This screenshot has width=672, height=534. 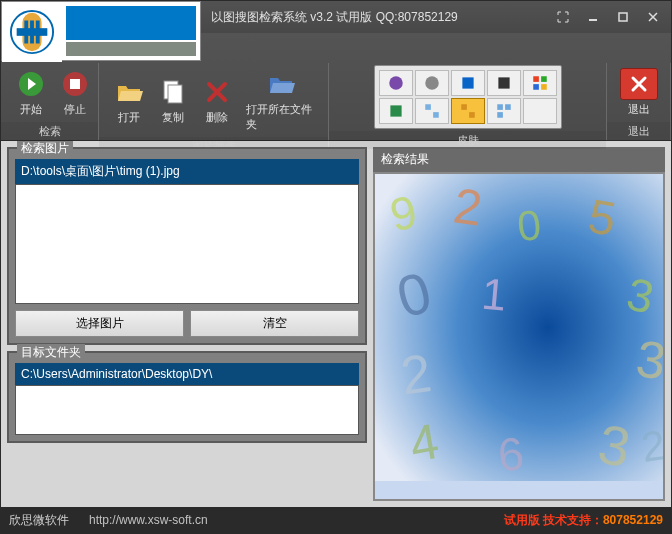 I want to click on status-company: 欣思微软件, so click(x=39, y=520).